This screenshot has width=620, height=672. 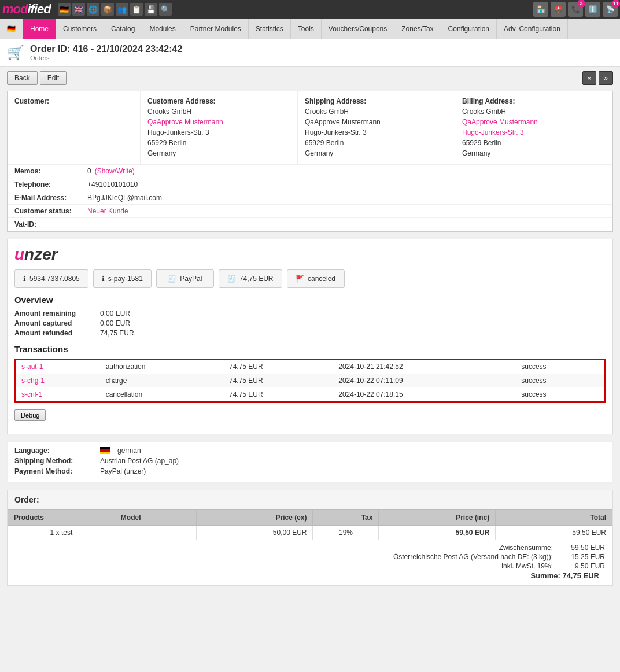 What do you see at coordinates (16, 53) in the screenshot?
I see `order-icon: 🛒` at bounding box center [16, 53].